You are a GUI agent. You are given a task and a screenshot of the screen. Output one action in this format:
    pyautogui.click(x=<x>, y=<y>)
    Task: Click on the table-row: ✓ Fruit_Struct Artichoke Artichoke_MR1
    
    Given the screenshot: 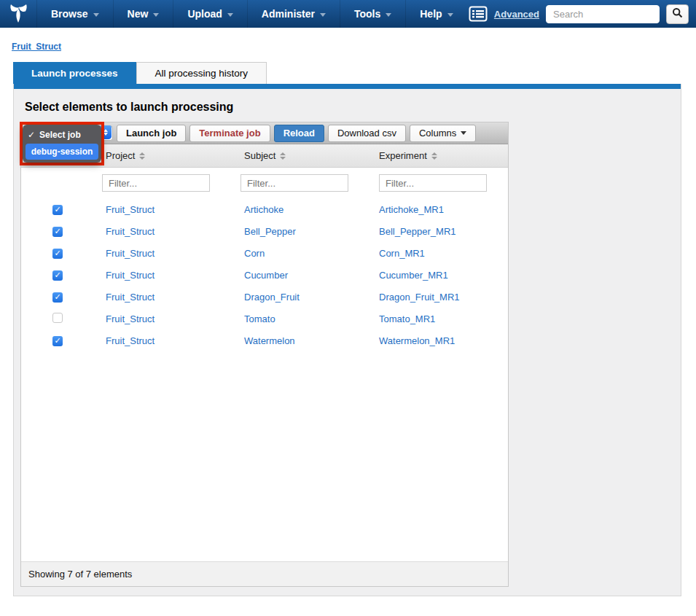 What is the action you would take?
    pyautogui.click(x=265, y=209)
    